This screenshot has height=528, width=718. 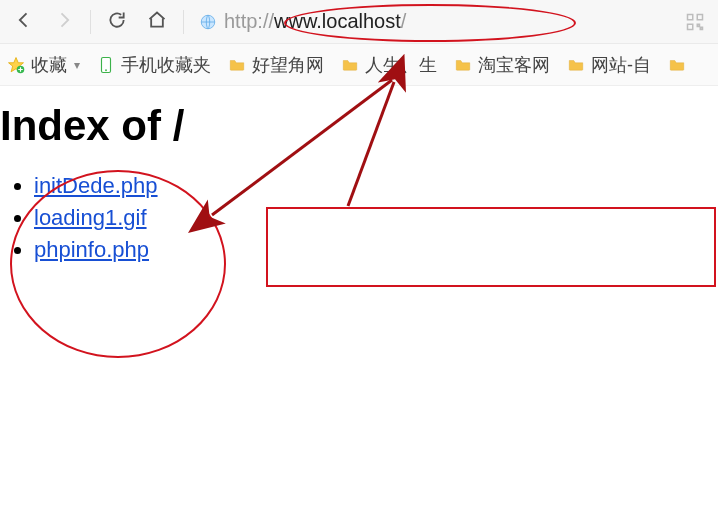 I want to click on forward-button, so click(x=64, y=22).